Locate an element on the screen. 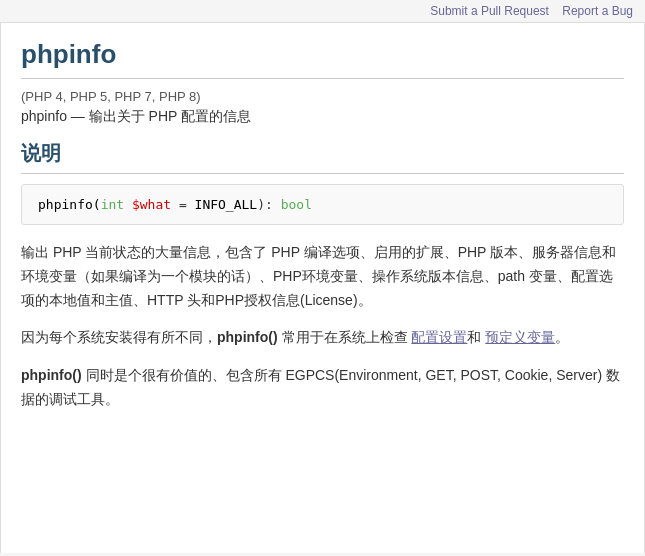 The width and height of the screenshot is (645, 556). para2-link1: 配置设置 is located at coordinates (439, 337).